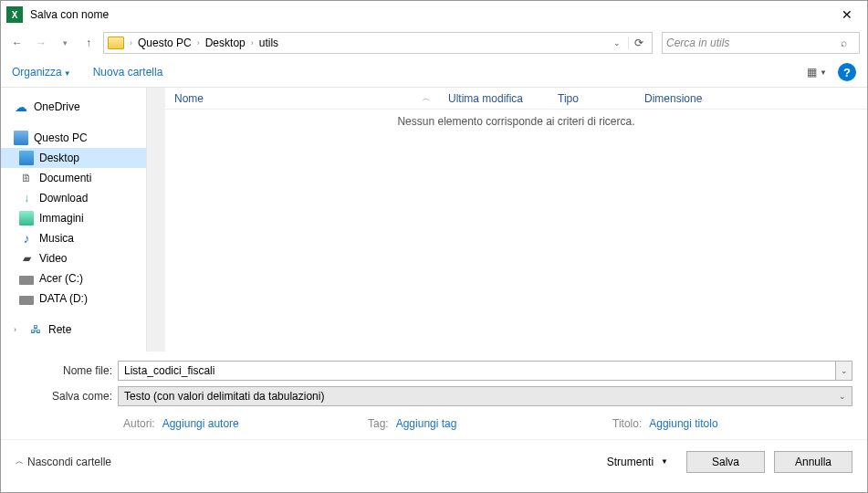  Describe the element at coordinates (813, 462) in the screenshot. I see `cancel-button: Annulla` at that location.